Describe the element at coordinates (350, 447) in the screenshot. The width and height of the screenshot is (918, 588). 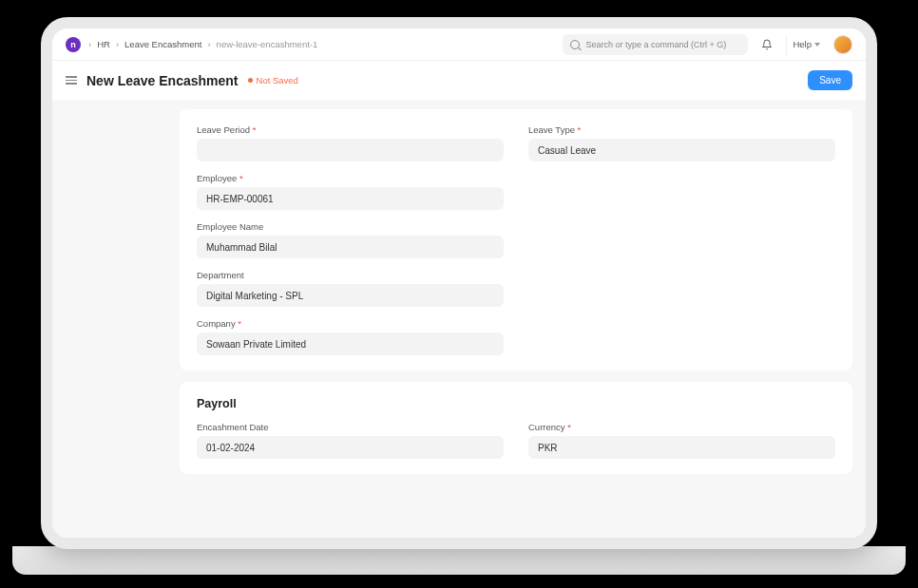
I see `encashment-date-input` at that location.